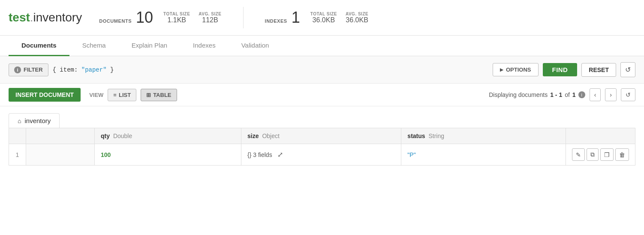 The width and height of the screenshot is (644, 235). I want to click on filter-label: FILTER, so click(33, 69).